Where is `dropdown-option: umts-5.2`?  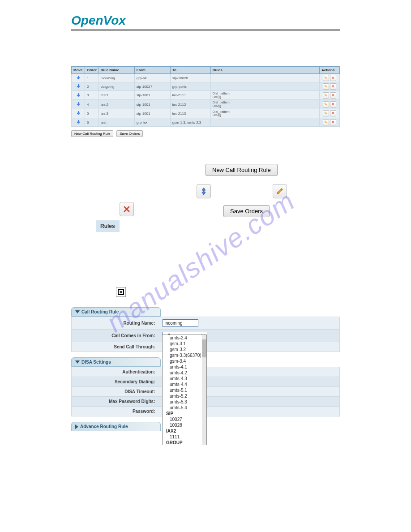
dropdown-option: umts-5.2 is located at coordinates (184, 396).